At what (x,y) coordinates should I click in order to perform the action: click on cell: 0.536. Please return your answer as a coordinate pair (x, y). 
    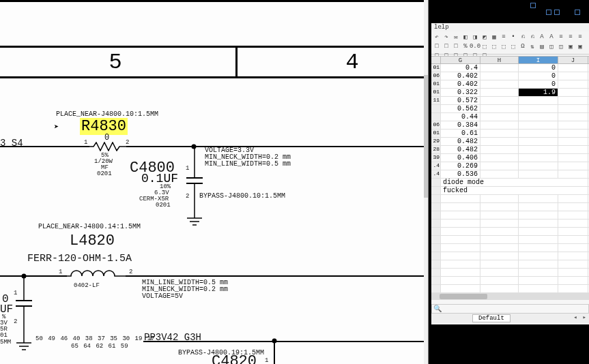
    Looking at the image, I should click on (461, 175).